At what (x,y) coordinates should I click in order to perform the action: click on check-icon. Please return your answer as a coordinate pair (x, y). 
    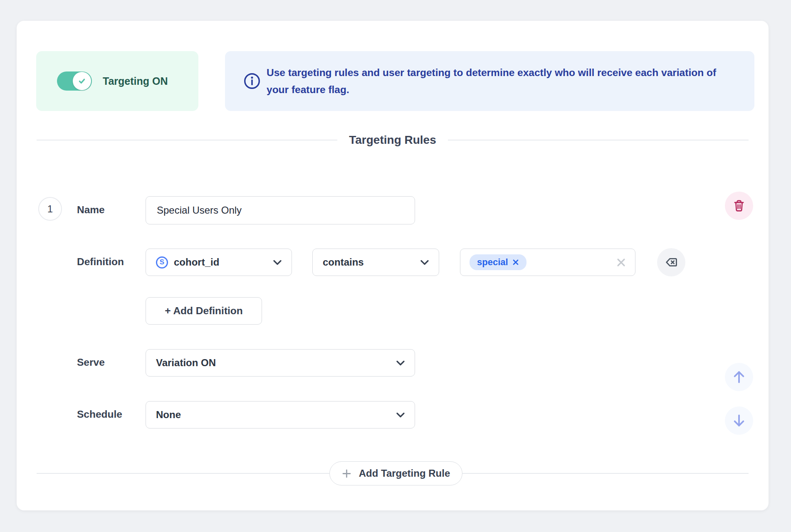
    Looking at the image, I should click on (82, 81).